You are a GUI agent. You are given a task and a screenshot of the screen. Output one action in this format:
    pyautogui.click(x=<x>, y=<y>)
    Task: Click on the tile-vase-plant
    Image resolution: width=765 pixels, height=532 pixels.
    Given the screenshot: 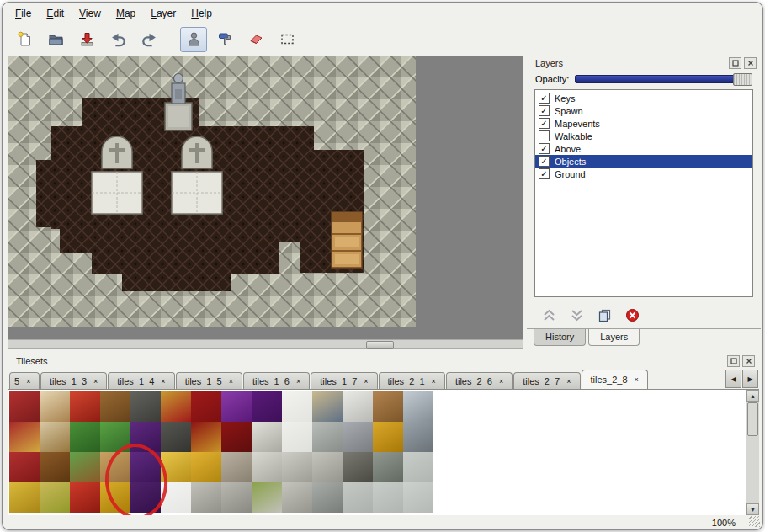 What is the action you would take?
    pyautogui.click(x=267, y=497)
    